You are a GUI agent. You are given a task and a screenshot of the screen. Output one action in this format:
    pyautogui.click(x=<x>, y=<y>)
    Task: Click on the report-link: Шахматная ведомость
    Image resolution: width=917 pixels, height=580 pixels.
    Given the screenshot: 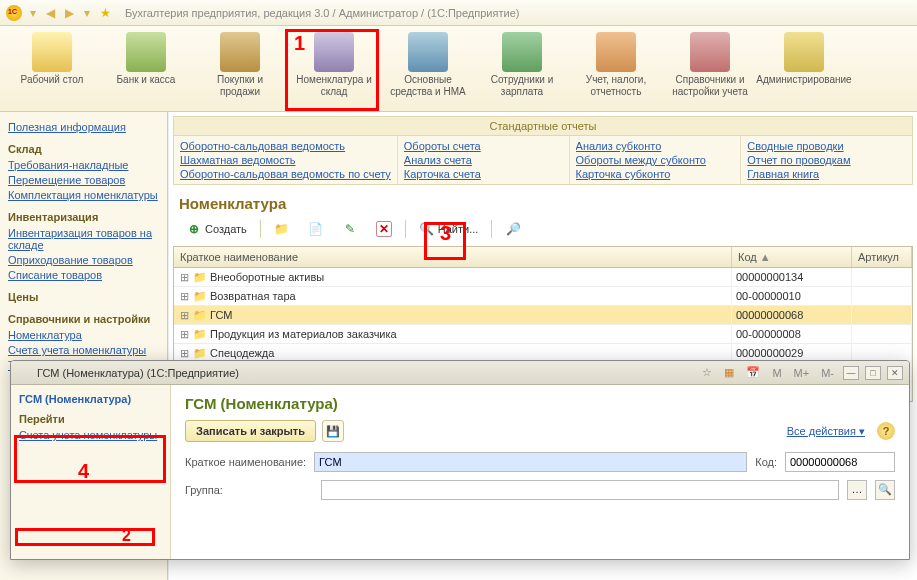 What is the action you would take?
    pyautogui.click(x=286, y=160)
    